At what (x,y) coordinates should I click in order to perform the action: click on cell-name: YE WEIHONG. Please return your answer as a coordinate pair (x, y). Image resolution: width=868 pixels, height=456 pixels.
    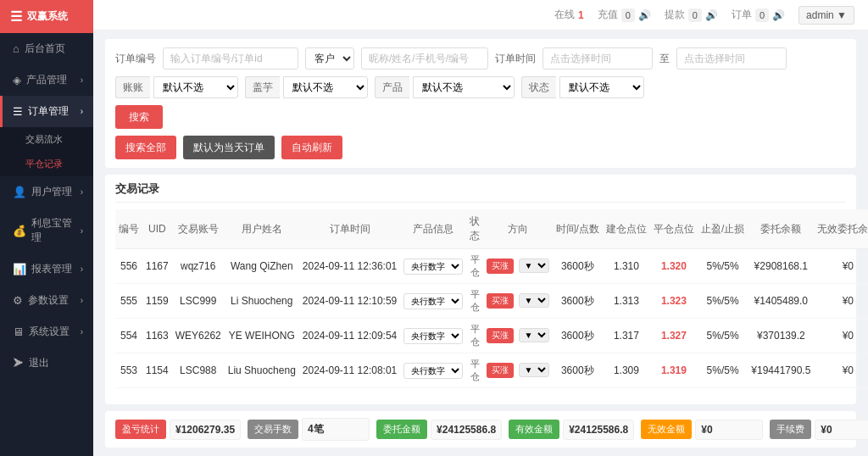
    Looking at the image, I should click on (262, 336).